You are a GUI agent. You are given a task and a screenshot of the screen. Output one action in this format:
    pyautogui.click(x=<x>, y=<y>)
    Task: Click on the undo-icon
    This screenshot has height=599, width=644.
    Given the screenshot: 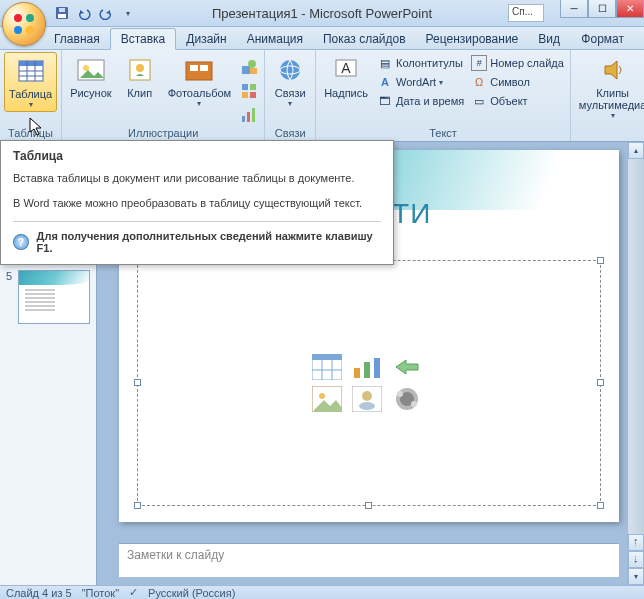 What is the action you would take?
    pyautogui.click(x=84, y=13)
    